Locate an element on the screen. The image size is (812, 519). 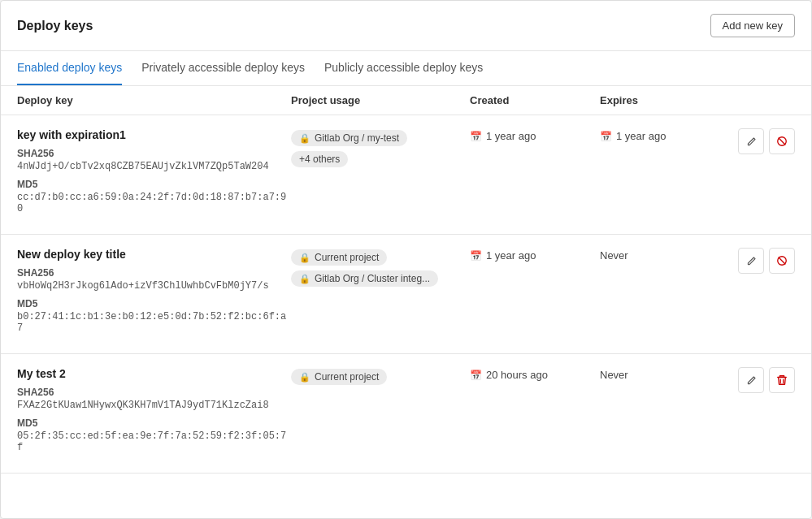
delete-key-button is located at coordinates (782, 380).